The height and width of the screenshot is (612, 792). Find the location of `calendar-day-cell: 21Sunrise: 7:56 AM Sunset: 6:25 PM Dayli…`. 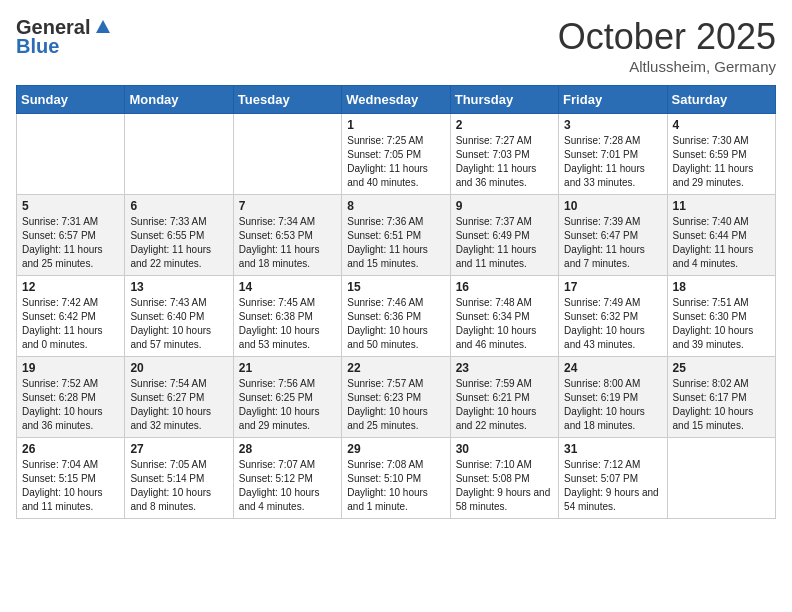

calendar-day-cell: 21Sunrise: 7:56 AM Sunset: 6:25 PM Dayli… is located at coordinates (287, 398).